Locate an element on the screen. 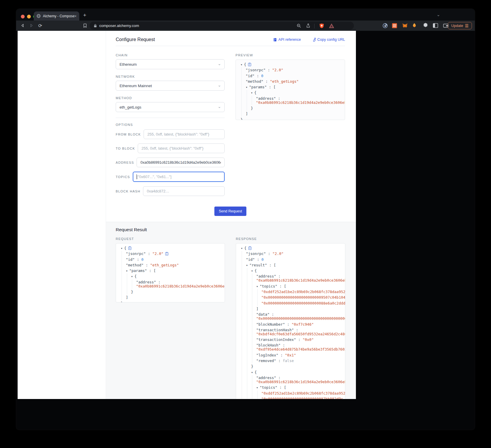  method-select: eth_getLogs ⌄ is located at coordinates (170, 107).